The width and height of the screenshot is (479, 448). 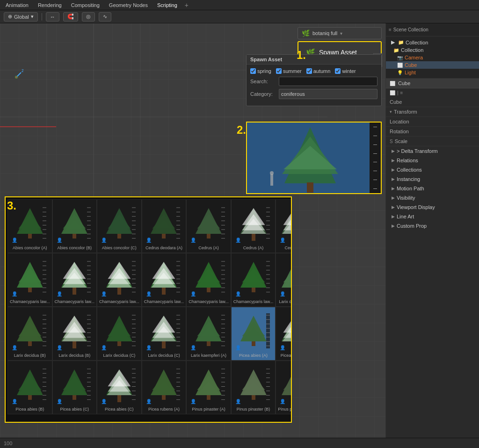 What do you see at coordinates (279, 71) in the screenshot?
I see `summer-input` at bounding box center [279, 71].